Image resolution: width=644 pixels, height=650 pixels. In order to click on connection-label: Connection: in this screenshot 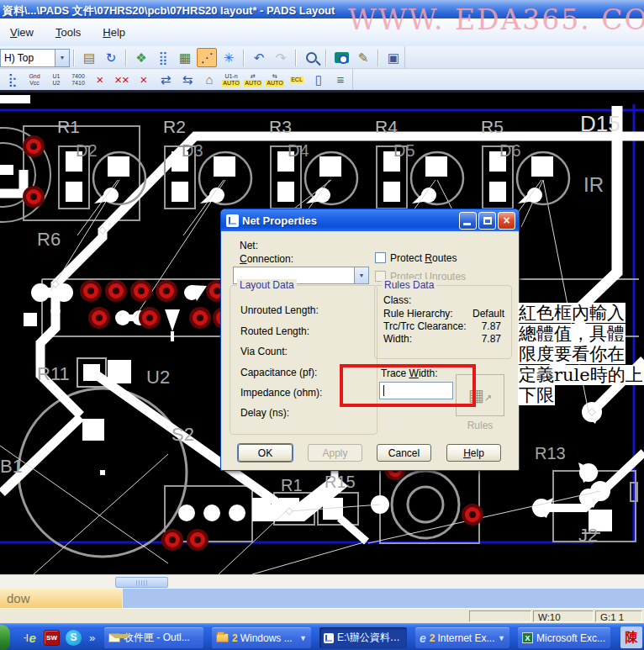, I will do `click(267, 259)`.